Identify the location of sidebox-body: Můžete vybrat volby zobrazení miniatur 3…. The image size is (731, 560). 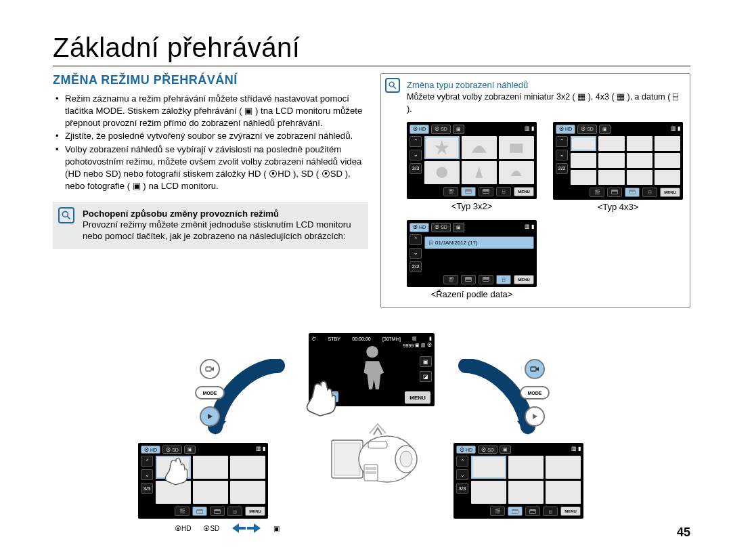
(545, 103).